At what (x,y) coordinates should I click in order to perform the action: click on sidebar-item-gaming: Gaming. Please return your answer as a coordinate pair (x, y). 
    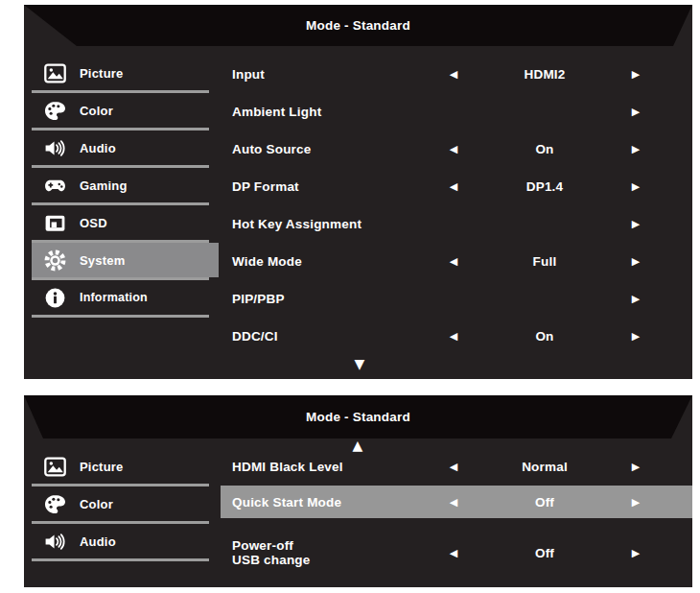
    Looking at the image, I should click on (125, 185).